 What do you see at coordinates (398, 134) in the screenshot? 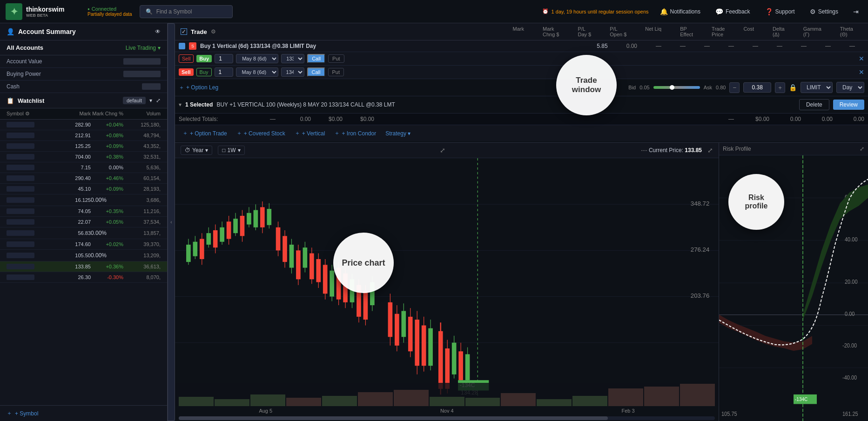
I see `strategy-btn: Strategy ▾` at bounding box center [398, 134].